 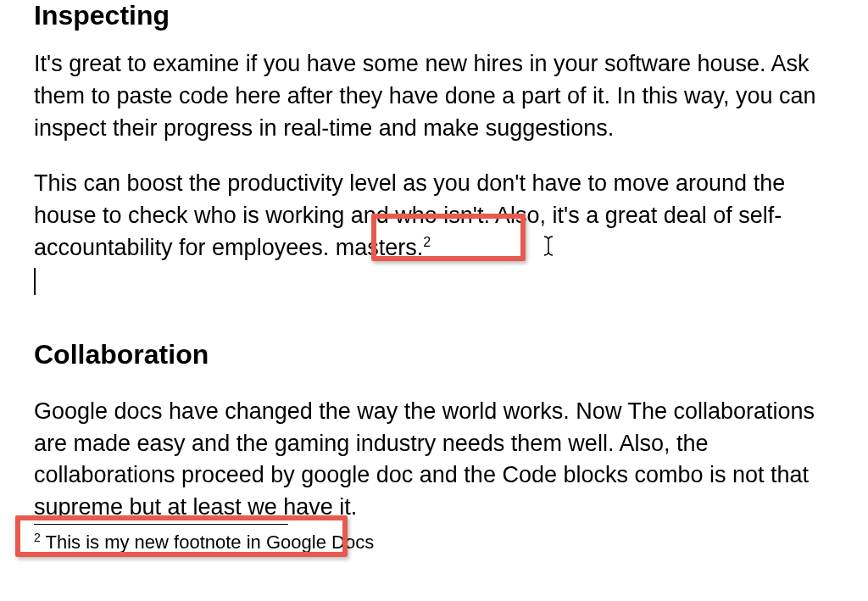 What do you see at coordinates (161, 524) in the screenshot?
I see `footnote-divider` at bounding box center [161, 524].